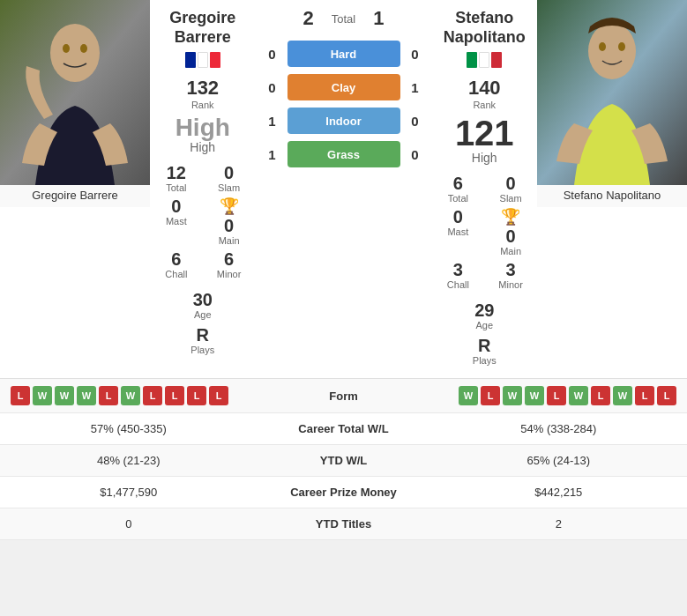 This screenshot has width=687, height=616. Describe the element at coordinates (229, 264) in the screenshot. I see `left-minor-block: 6 Minor` at that location.